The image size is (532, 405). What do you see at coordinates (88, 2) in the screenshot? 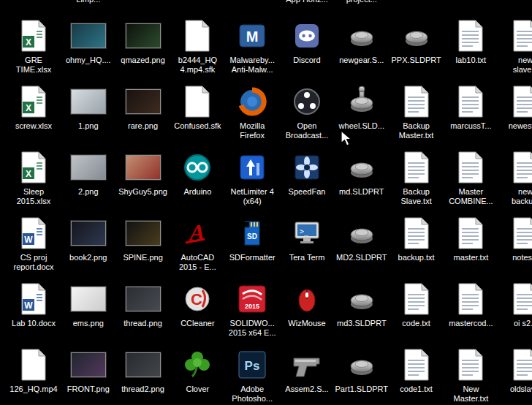
I see `desktop-icon-limp-partial: Limp...` at bounding box center [88, 2].